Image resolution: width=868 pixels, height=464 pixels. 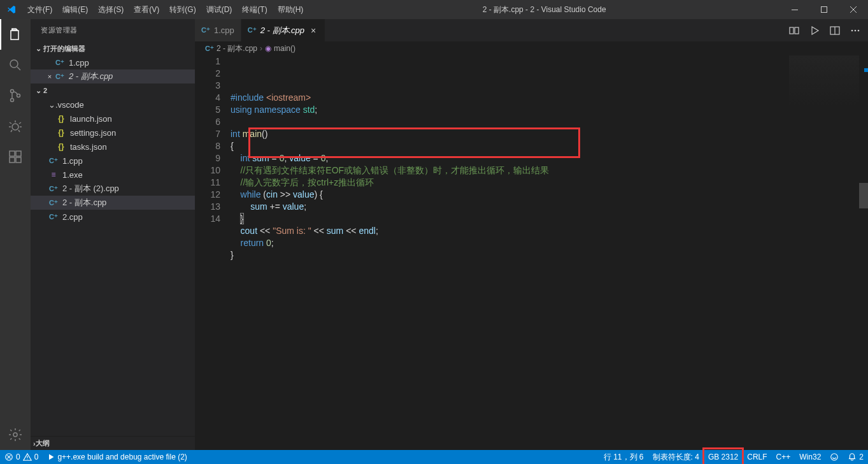 What do you see at coordinates (113, 133) in the screenshot?
I see `file-item: {} settings.json` at bounding box center [113, 133].